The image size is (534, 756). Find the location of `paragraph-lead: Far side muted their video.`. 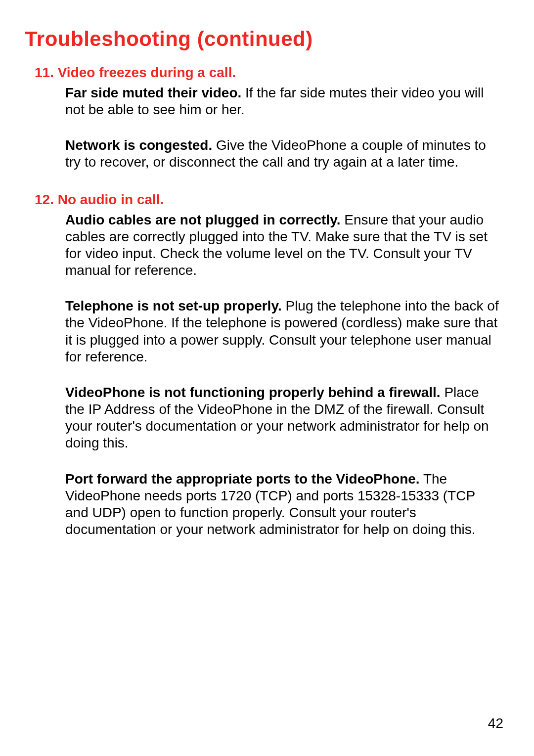

paragraph-lead: Far side muted their video. is located at coordinates (153, 93).